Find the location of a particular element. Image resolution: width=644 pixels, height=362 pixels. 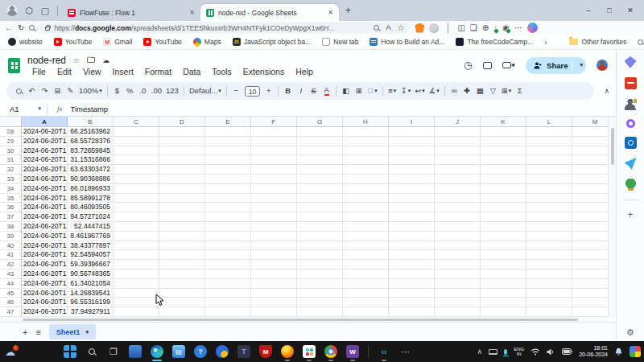

formula-input: Timestamp is located at coordinates (90, 109).